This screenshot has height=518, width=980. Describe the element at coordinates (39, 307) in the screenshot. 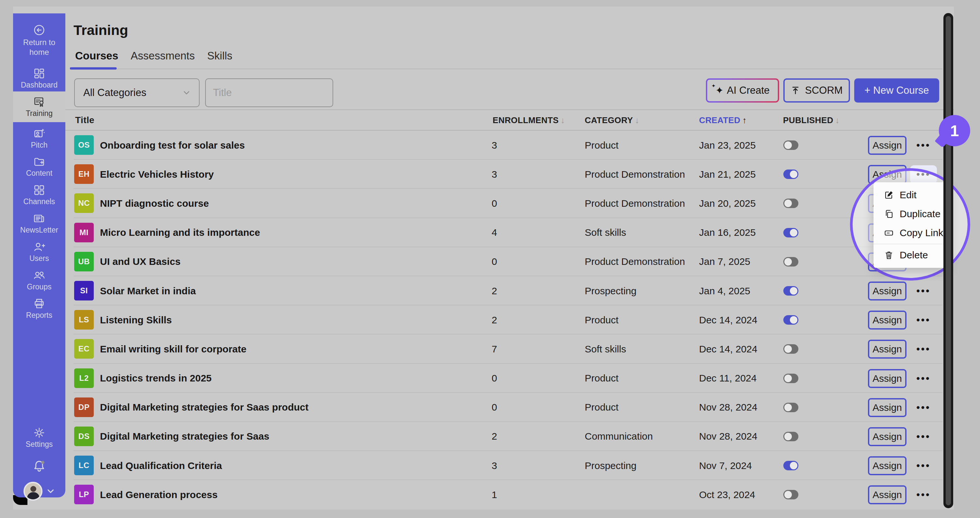

I see `sidebar-item-reports: Reports` at that location.